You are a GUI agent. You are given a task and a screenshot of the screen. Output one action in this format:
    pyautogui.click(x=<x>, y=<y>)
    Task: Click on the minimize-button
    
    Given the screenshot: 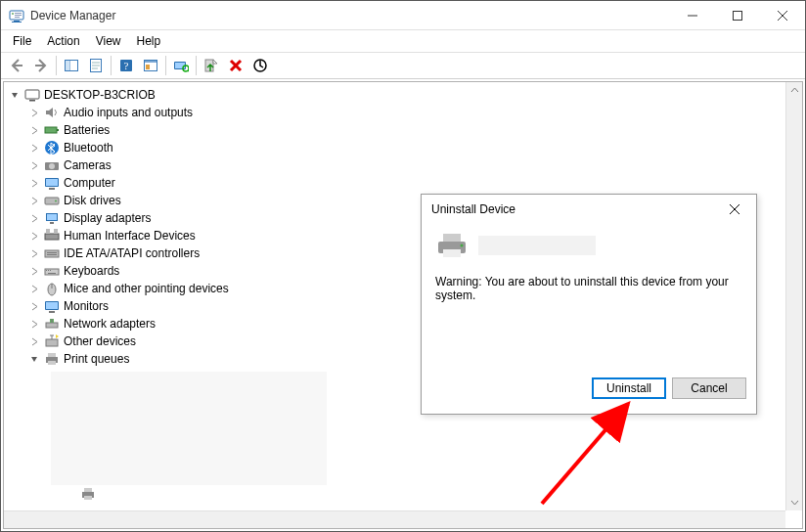 What is the action you would take?
    pyautogui.click(x=693, y=16)
    